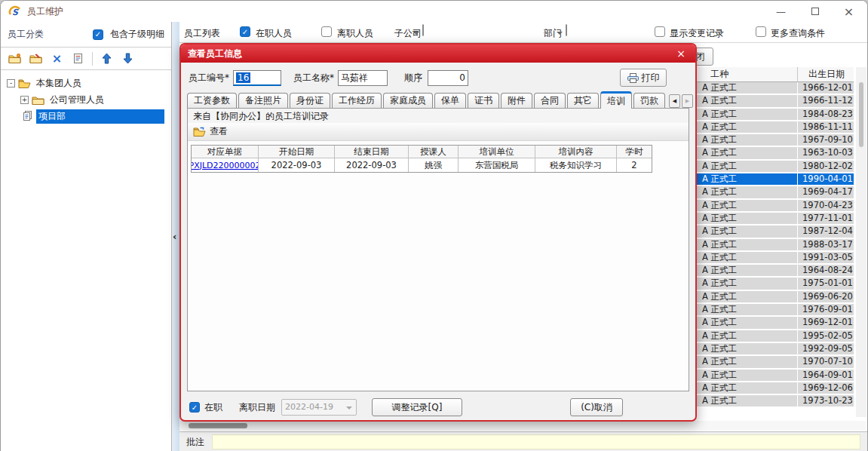  I want to click on column-header-birthdate: 出生日期, so click(826, 74).